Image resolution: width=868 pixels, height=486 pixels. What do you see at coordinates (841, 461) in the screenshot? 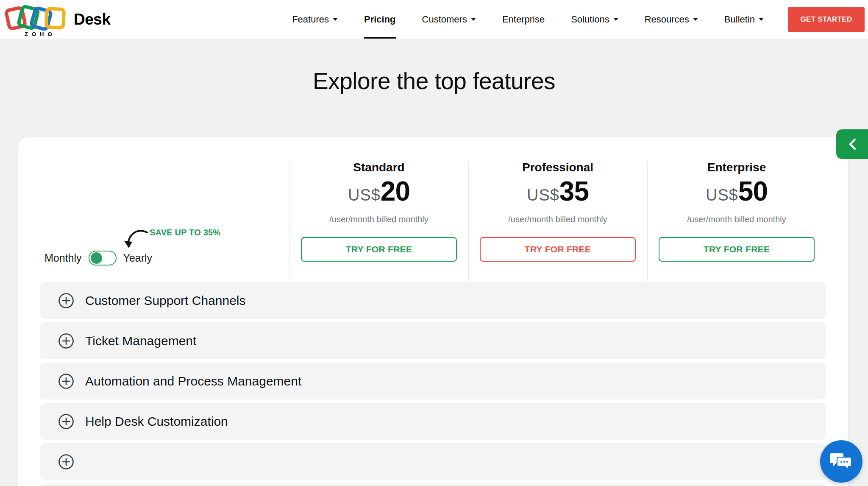
I see `chat-bubbles-icon` at bounding box center [841, 461].